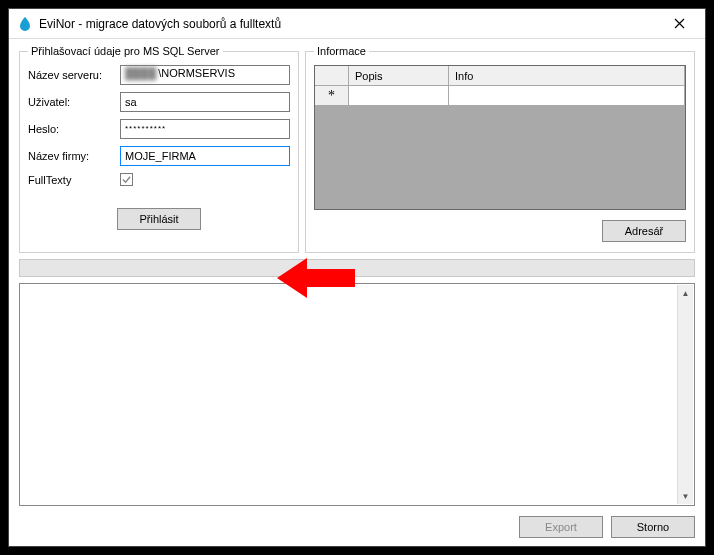 This screenshot has width=714, height=555. What do you see at coordinates (332, 96) in the screenshot?
I see `row-marker: *` at bounding box center [332, 96].